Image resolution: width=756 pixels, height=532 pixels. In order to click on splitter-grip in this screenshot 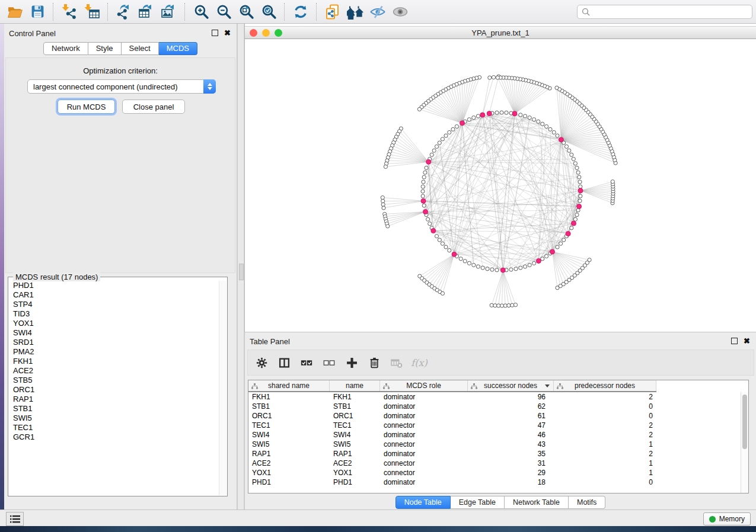, I will do `click(241, 272)`.